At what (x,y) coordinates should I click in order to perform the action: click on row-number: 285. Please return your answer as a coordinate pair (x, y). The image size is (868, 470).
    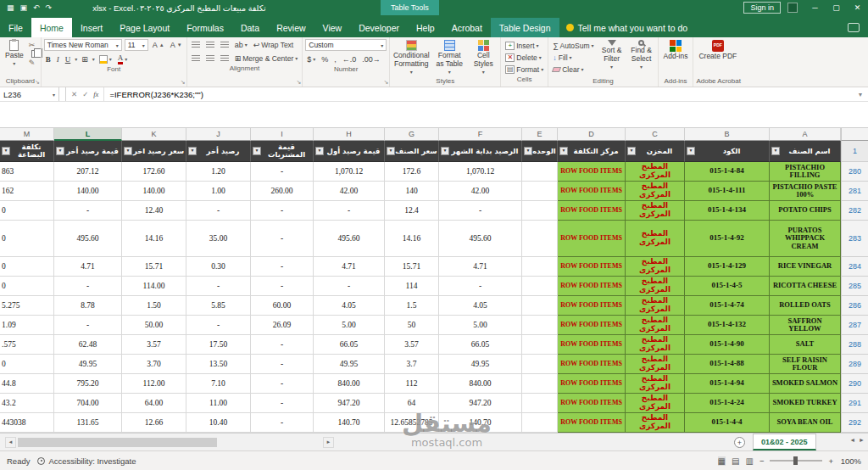
    Looking at the image, I should click on (854, 287).